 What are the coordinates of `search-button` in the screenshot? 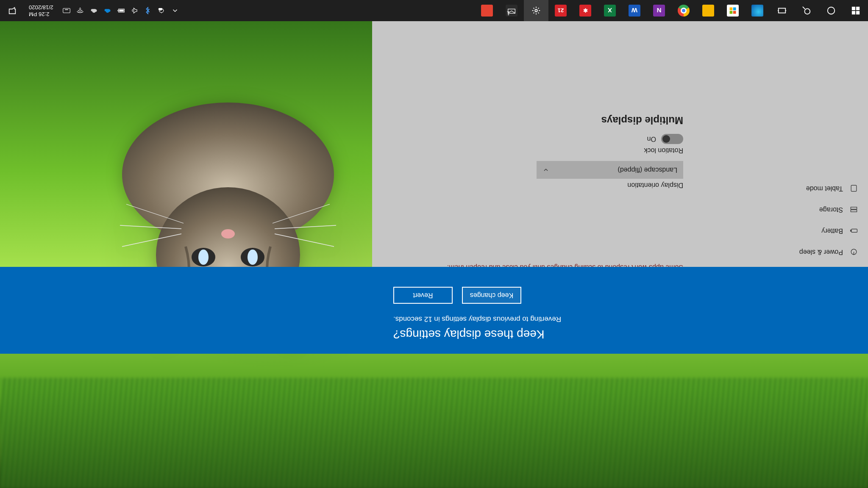 It's located at (807, 11).